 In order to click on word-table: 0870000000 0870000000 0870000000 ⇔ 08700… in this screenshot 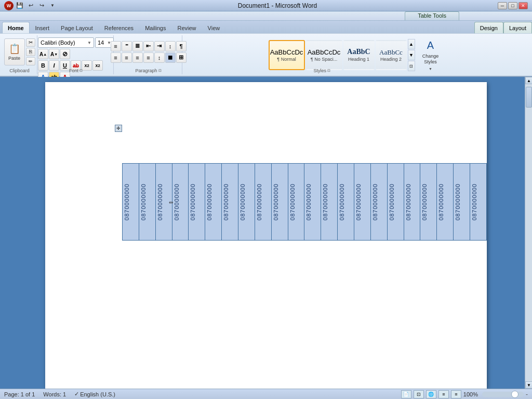, I will do `click(304, 202)`.